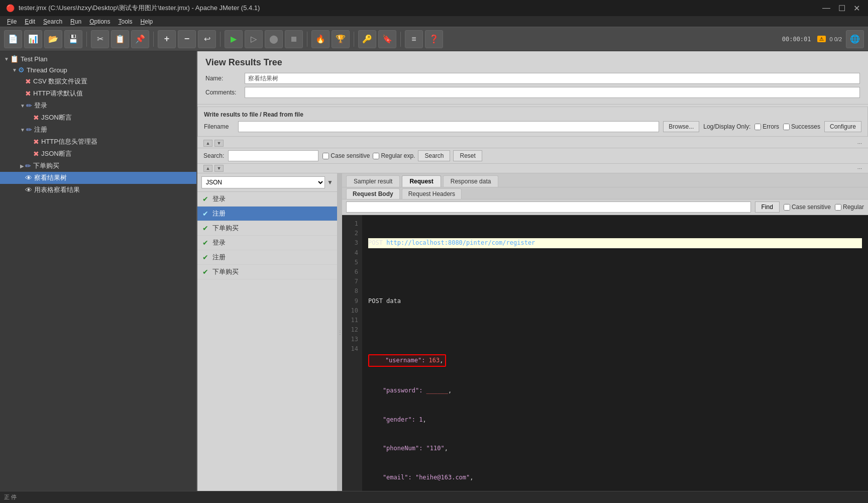 This screenshot has width=868, height=503. What do you see at coordinates (98, 190) in the screenshot?
I see `tree-item-table-result: ▶ 👁 用表格察看结果` at bounding box center [98, 190].